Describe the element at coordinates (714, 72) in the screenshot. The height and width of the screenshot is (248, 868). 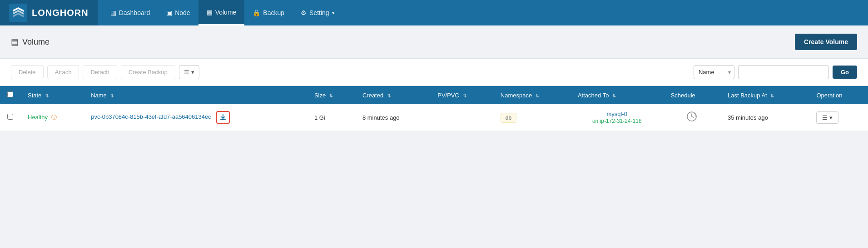
I see `filter-select: Name` at that location.